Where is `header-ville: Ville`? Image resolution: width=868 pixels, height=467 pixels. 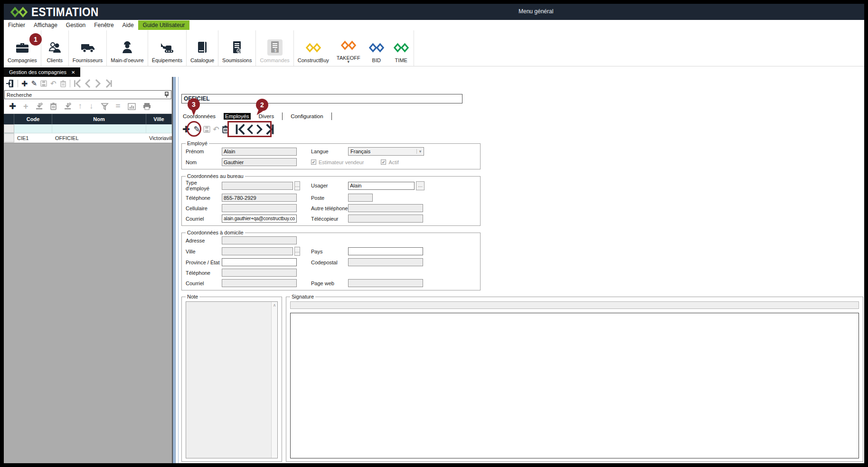 header-ville: Ville is located at coordinates (159, 119).